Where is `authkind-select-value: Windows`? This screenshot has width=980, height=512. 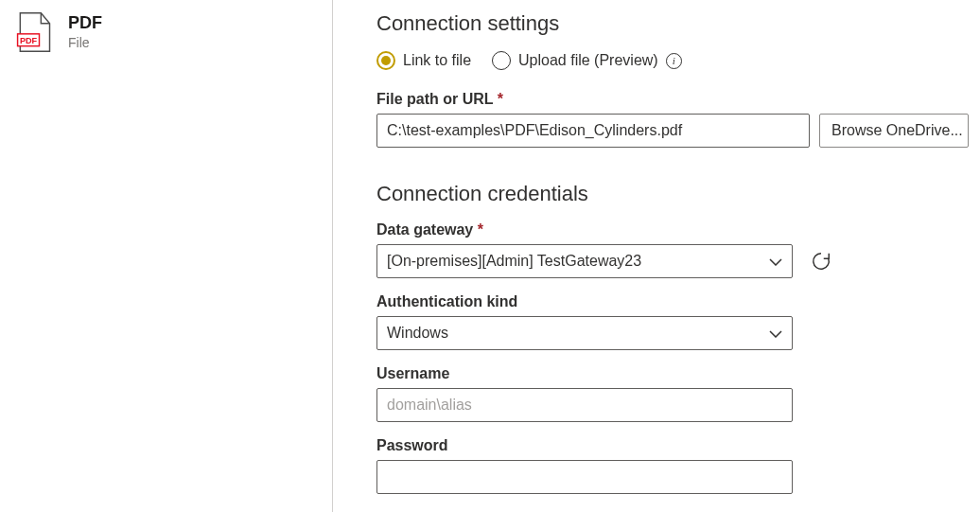
authkind-select-value: Windows is located at coordinates (418, 333).